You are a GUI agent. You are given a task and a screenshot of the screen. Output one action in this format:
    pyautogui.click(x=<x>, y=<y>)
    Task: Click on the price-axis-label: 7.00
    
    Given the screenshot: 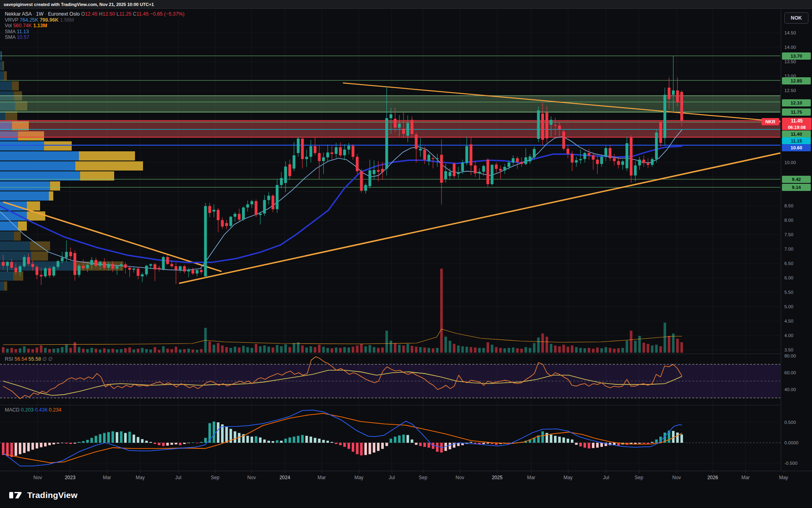 What is the action you would take?
    pyautogui.click(x=796, y=249)
    